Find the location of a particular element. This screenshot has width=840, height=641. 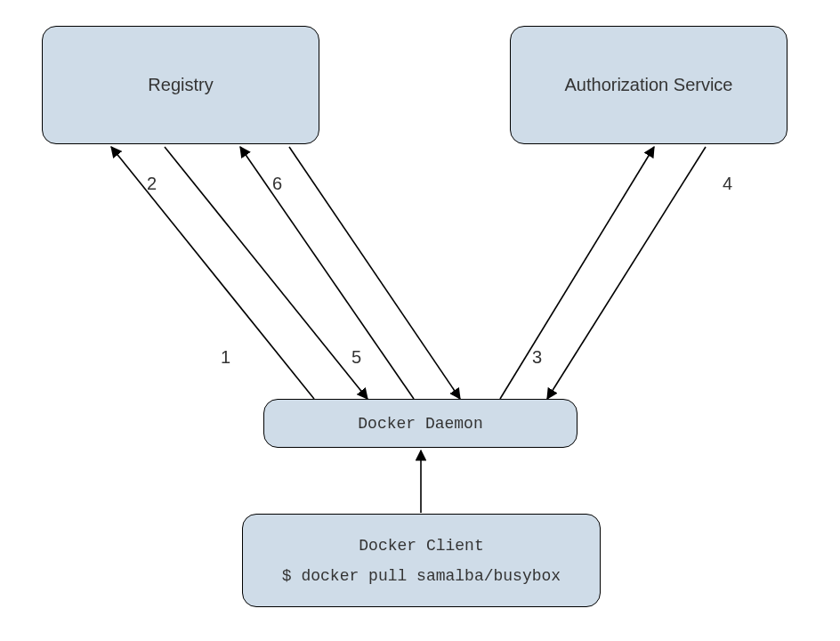

registry-label: Registry is located at coordinates (180, 85).